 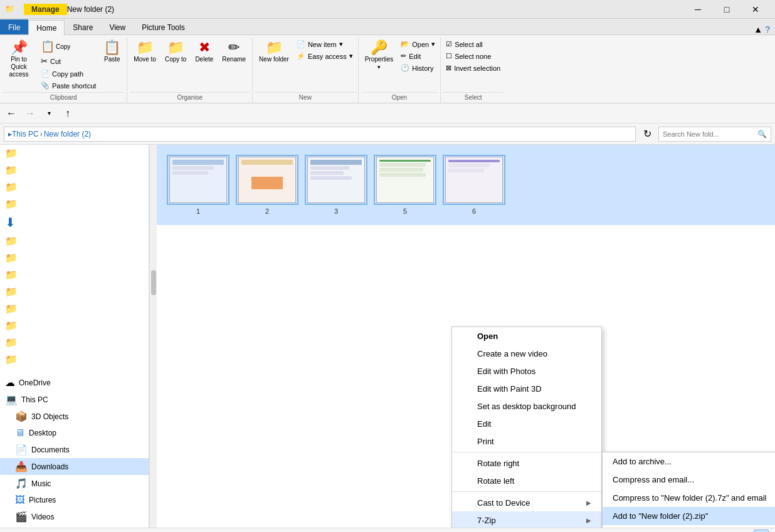 I want to click on view-controls: ≡ ⊞, so click(x=752, y=531).